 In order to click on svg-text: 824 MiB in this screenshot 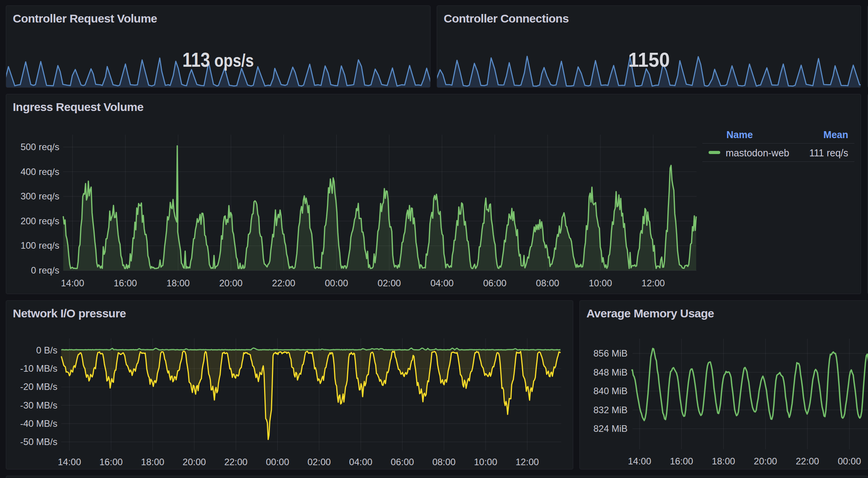, I will do `click(610, 428)`.